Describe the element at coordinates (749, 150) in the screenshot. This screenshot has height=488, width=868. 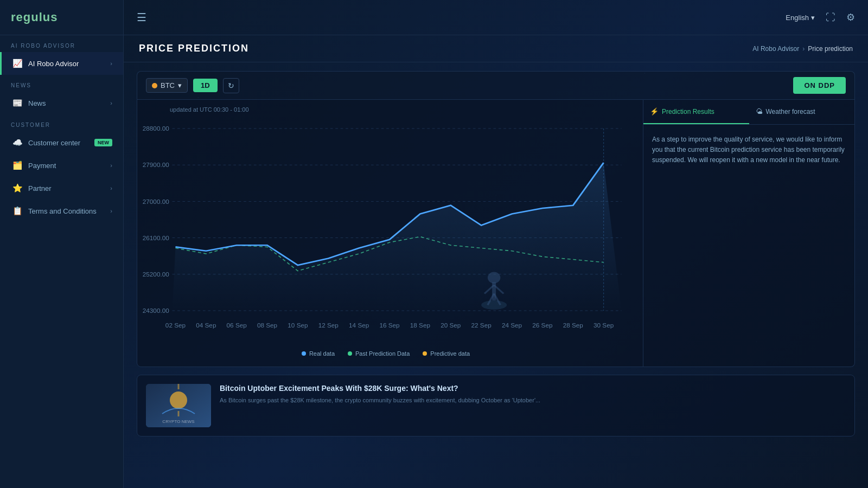
I see `panel-prediction-content: As a step to improve the quality of serv…` at that location.